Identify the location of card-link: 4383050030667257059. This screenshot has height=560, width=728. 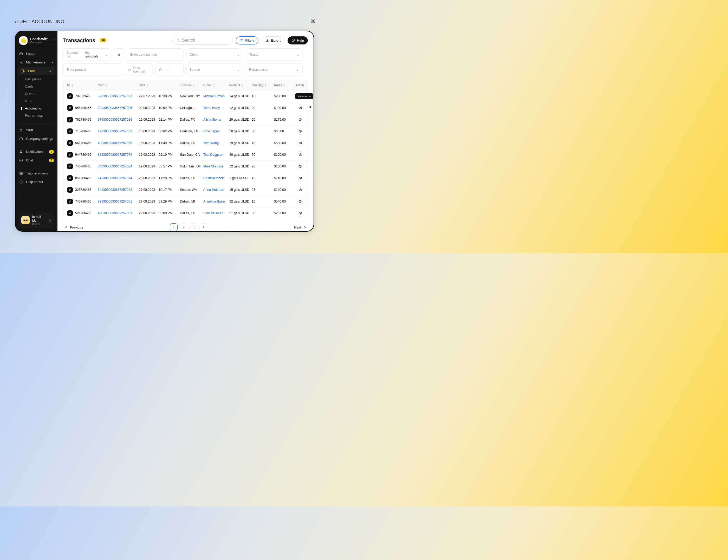
(115, 143).